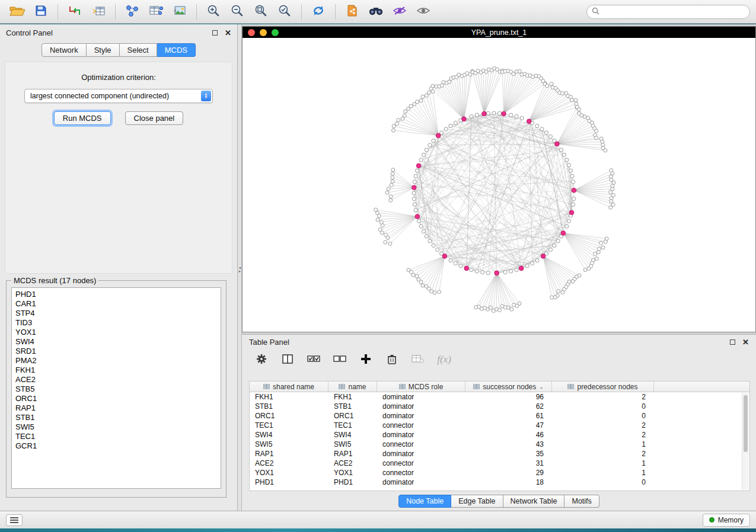 This screenshot has height=532, width=756. Describe the element at coordinates (116, 304) in the screenshot. I see `mcds-result-item: CAR1` at that location.